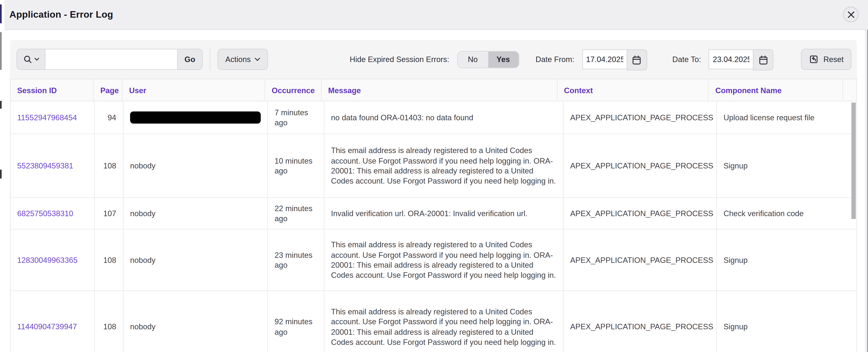  I want to click on redacted-user-bar, so click(195, 118).